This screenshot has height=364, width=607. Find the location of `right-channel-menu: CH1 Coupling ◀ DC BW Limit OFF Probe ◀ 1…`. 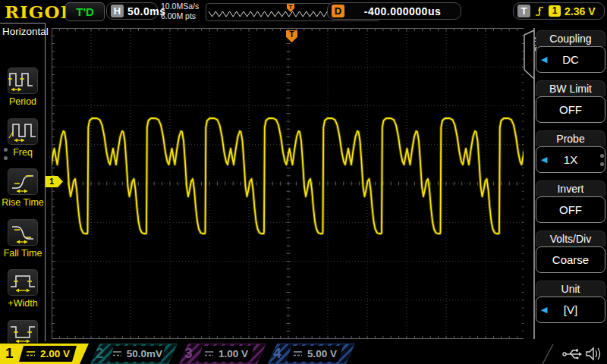

right-channel-menu: CH1 Coupling ◀ DC BW Limit OFF Probe ◀ 1… is located at coordinates (565, 182).